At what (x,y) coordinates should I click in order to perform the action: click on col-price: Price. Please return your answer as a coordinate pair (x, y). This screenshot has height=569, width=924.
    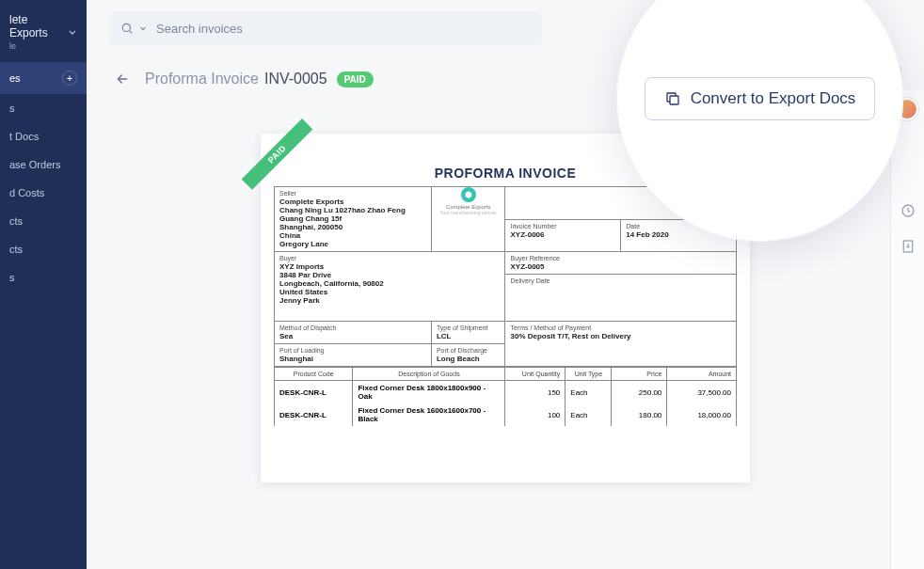
    Looking at the image, I should click on (640, 374).